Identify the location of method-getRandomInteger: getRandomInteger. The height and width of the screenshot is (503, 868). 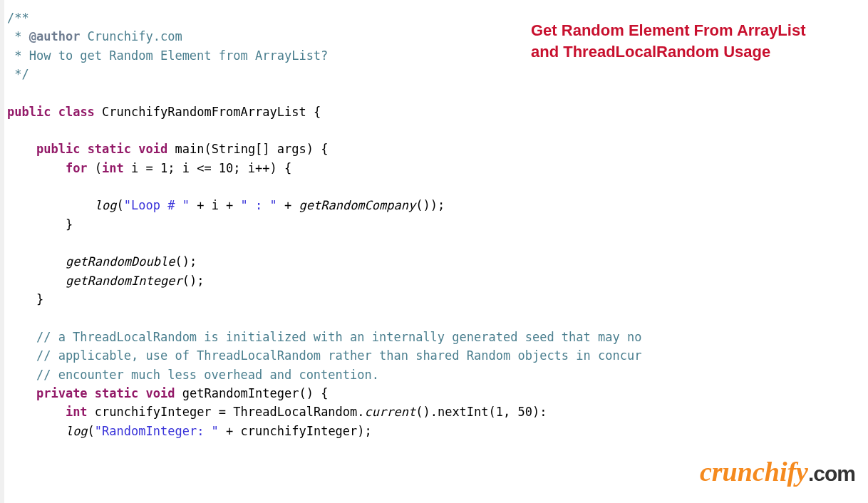
(241, 393).